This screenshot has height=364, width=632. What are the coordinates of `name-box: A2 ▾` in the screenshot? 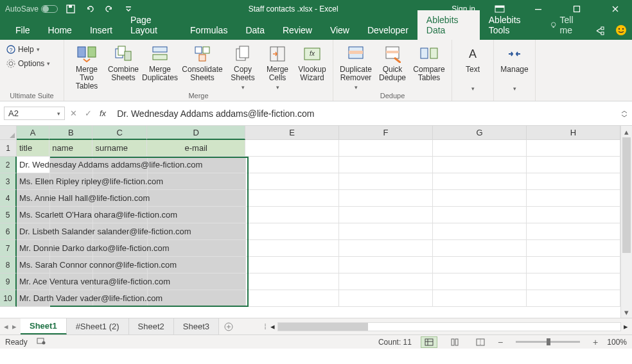 It's located at (35, 113).